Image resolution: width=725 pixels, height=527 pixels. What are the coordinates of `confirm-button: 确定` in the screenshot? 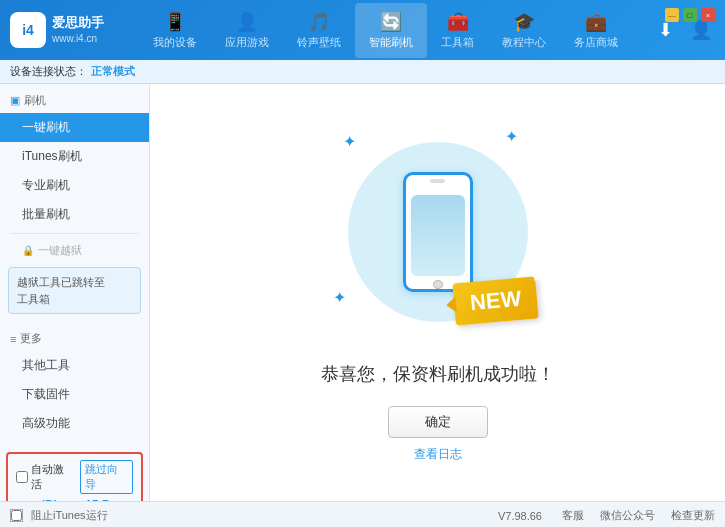 It's located at (438, 422).